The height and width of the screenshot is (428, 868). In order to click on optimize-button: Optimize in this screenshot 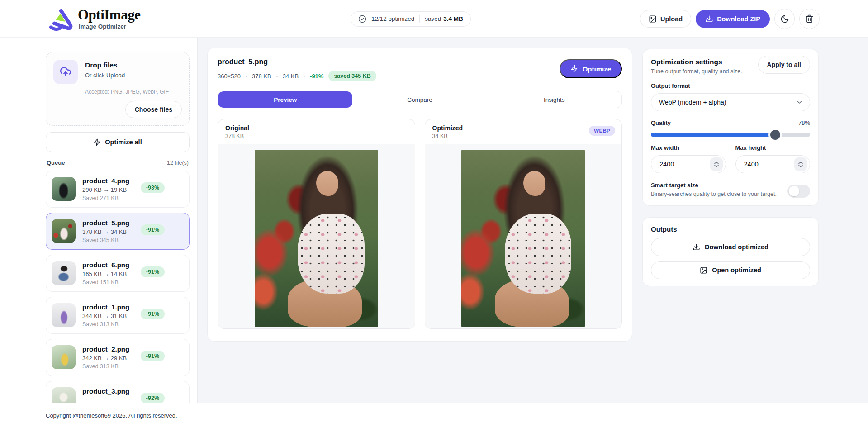, I will do `click(591, 69)`.